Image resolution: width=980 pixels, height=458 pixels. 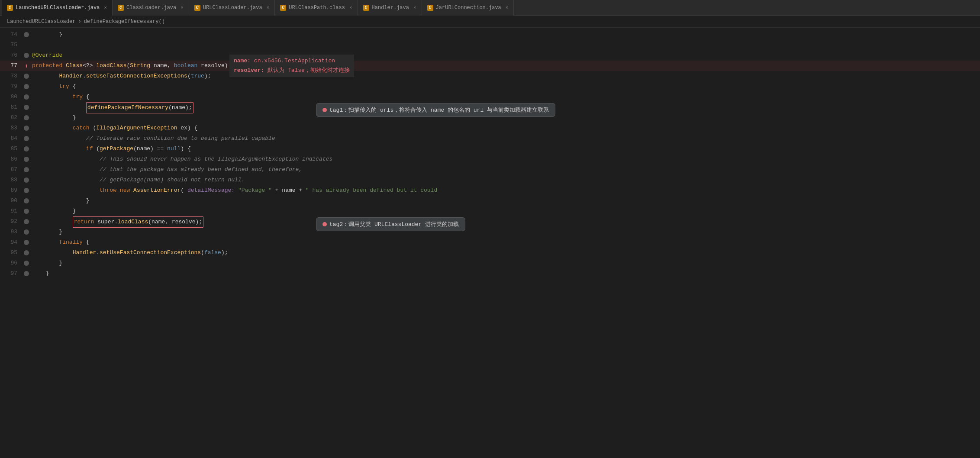 I want to click on code-content-90: }, so click(x=505, y=201).